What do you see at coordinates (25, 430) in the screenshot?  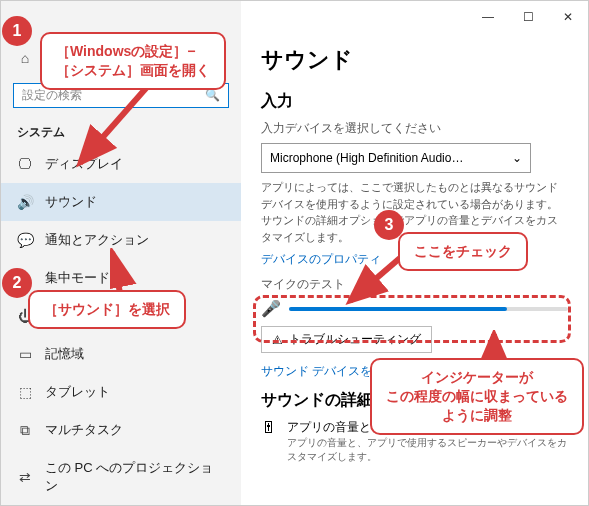 I see `nav-icon: ⧉` at bounding box center [25, 430].